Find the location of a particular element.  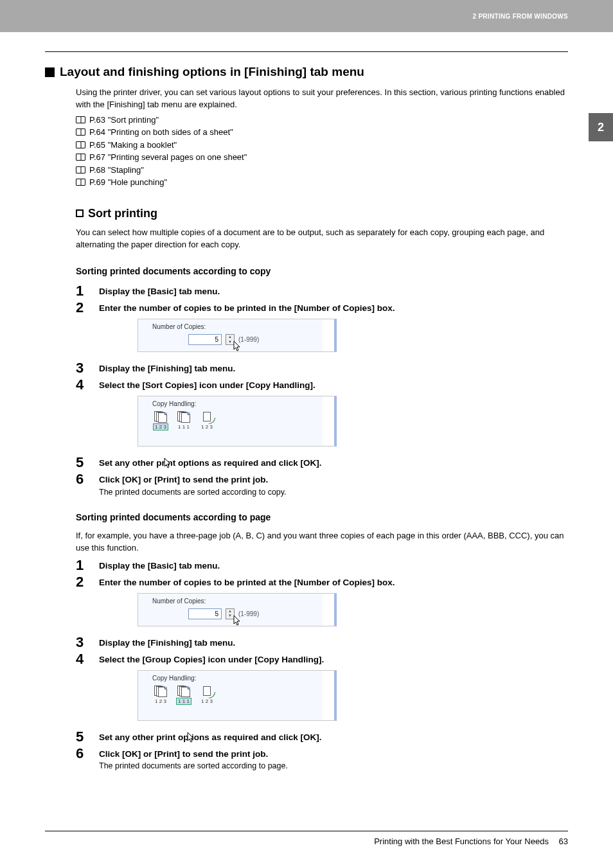

xref-item: P.67 "Printing several pages on one shee… is located at coordinates (322, 157).